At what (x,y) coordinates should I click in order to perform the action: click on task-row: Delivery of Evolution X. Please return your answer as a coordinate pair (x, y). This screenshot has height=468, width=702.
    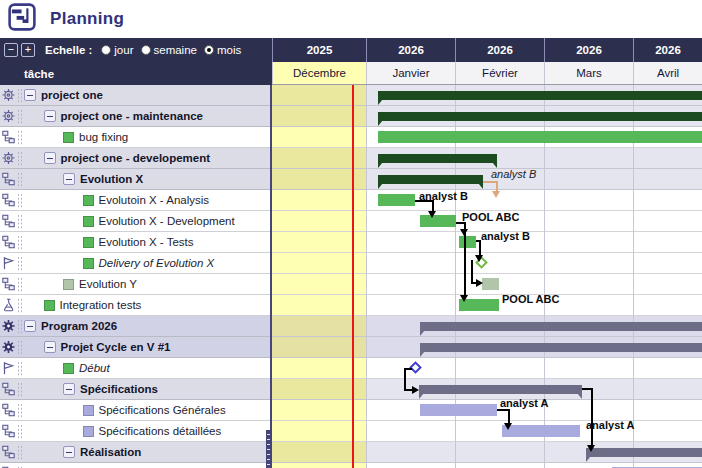
    Looking at the image, I should click on (135, 264).